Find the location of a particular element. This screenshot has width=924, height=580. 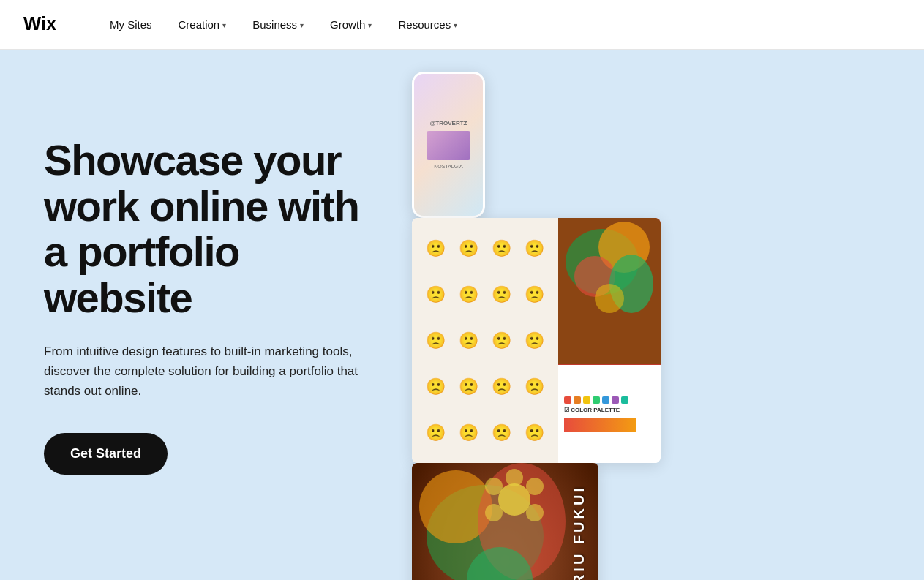

smiley-grid: 🙁 🙁 🙁 🙁 🙁 🙁 🙁 🙁 🙁 🙁 🙁 🙁 🙁 🙁 🙁 🙁 is located at coordinates (485, 341).